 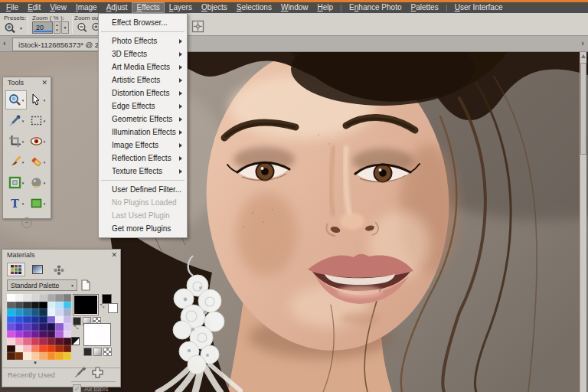 I want to click on bg-pattern-style-button, so click(x=107, y=352).